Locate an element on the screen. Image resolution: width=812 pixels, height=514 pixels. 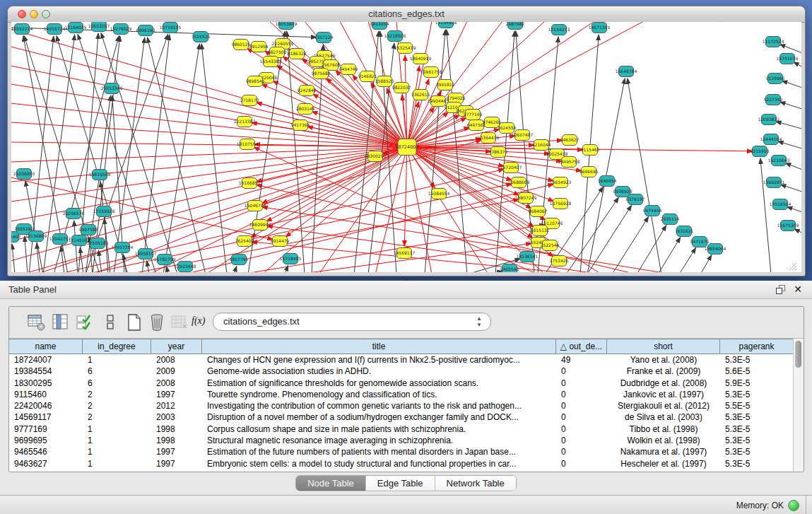
table-cell: 14569117 is located at coordinates (46, 417).